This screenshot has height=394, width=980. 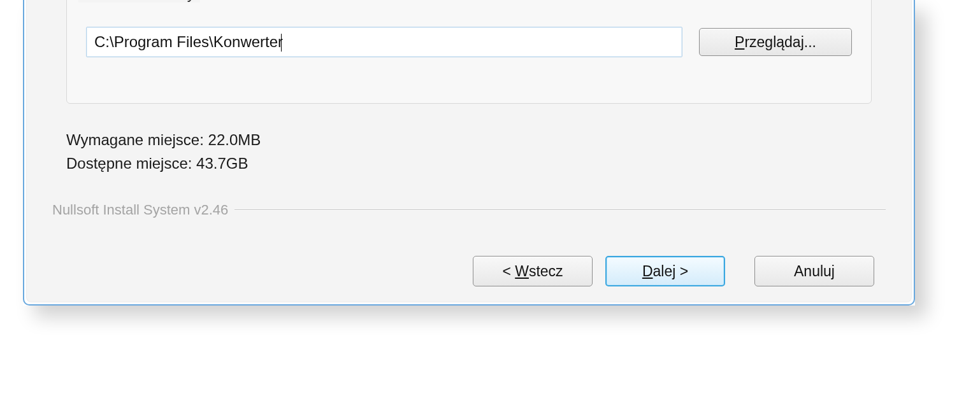 I want to click on installer-divider: Nullsoft Install System v2.46, so click(x=469, y=210).